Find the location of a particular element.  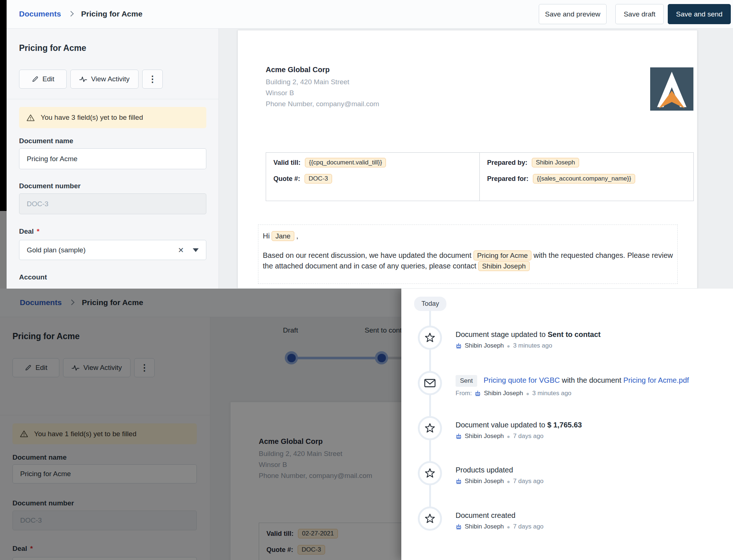

deal-label: Deal* is located at coordinates (29, 231).